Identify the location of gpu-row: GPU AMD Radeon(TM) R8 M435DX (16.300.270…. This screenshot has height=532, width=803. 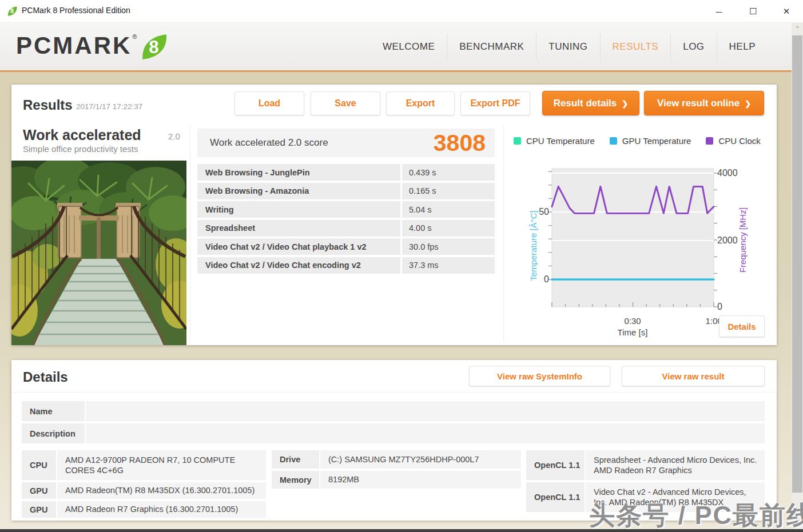
(144, 490).